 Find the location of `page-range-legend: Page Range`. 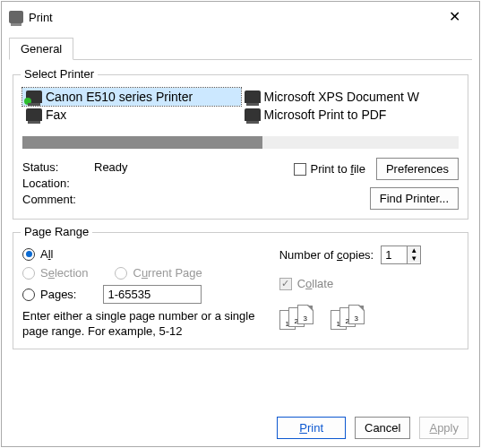

page-range-legend: Page Range is located at coordinates (56, 231).